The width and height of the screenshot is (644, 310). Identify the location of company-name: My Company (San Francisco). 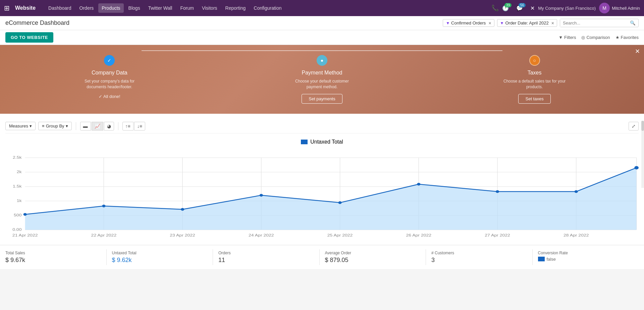
(567, 8).